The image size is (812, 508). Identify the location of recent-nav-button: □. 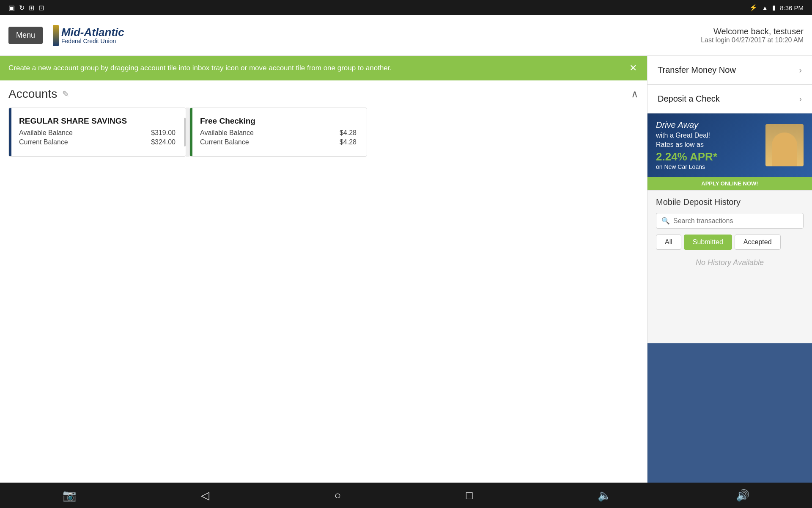
(469, 495).